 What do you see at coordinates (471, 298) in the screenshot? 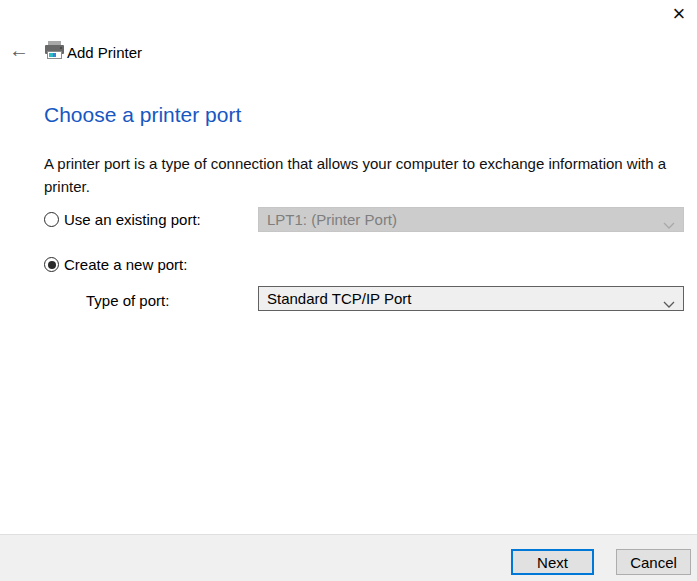
I see `port-type-select: Standard TCP/IP Port` at bounding box center [471, 298].